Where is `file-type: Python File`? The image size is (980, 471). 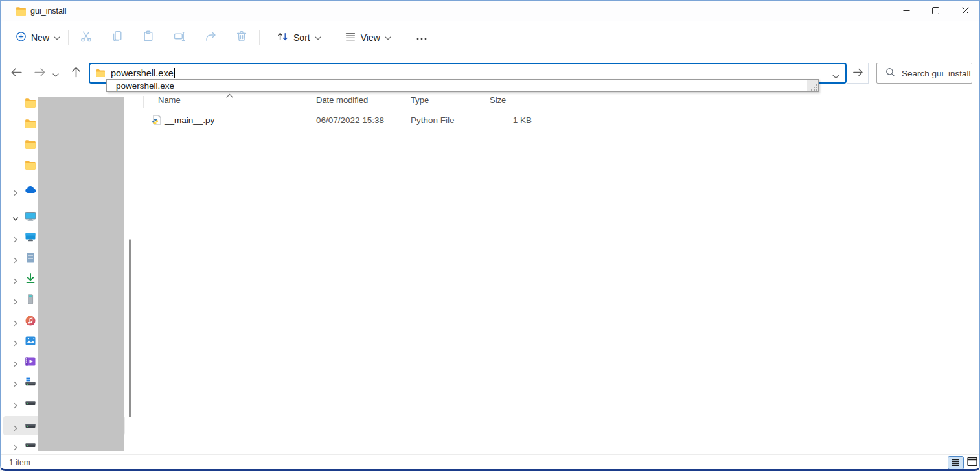 file-type: Python File is located at coordinates (433, 121).